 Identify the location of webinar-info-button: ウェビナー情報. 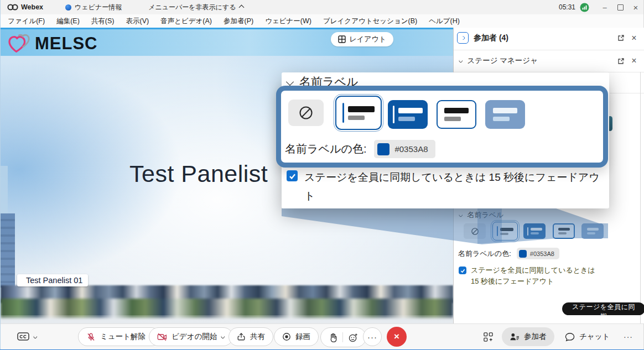
(94, 8).